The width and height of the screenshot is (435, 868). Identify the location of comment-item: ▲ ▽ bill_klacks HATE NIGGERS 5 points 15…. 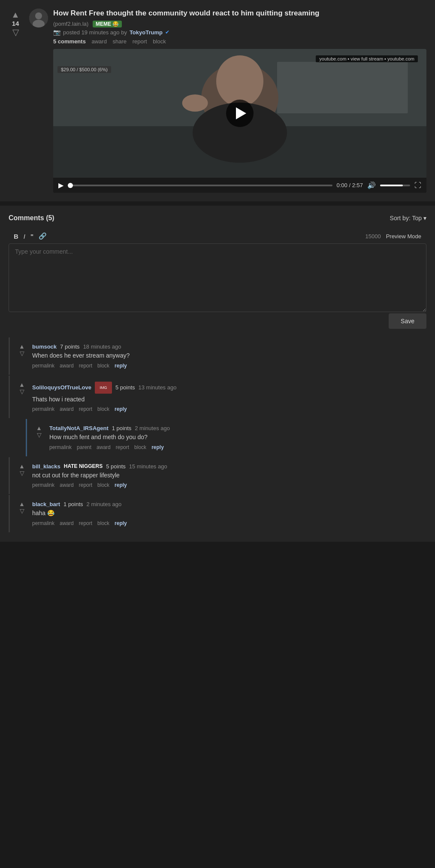
(218, 476).